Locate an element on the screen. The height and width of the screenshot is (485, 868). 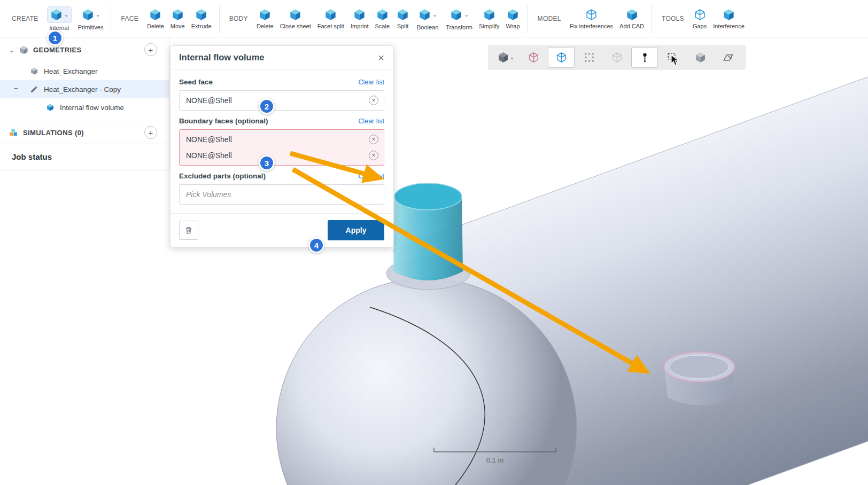
simulations-icon is located at coordinates (16, 132).